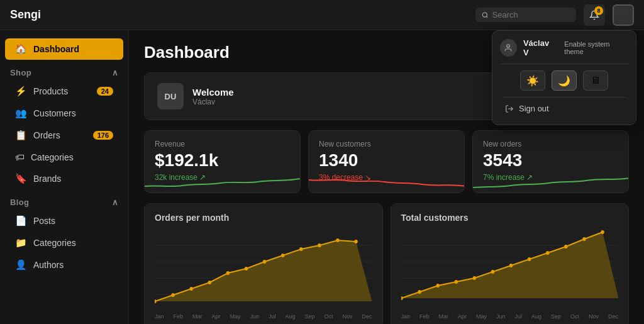 The width and height of the screenshot is (644, 324). I want to click on sidebar-item-brands: 🔖 Brands, so click(64, 179).